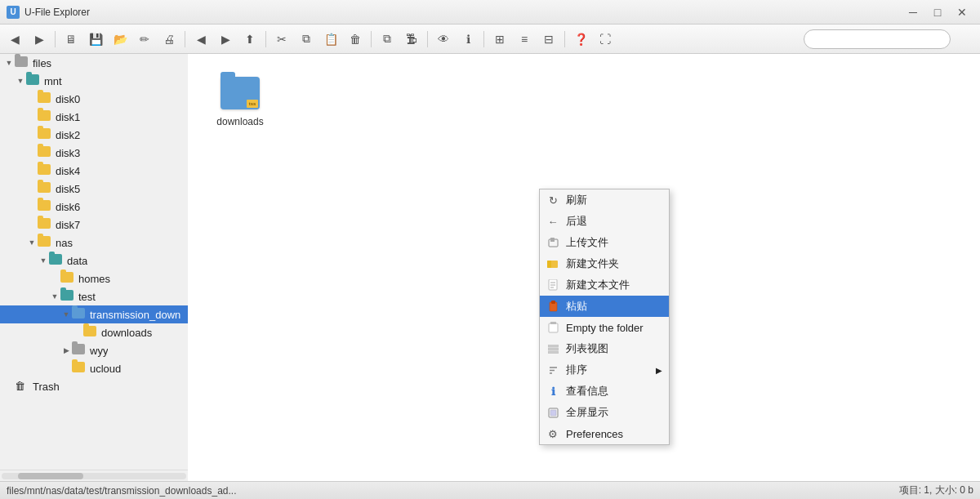 This screenshot has width=980, height=499. Describe the element at coordinates (598, 285) in the screenshot. I see `menu-label-new-text: 新建文本文件` at that location.